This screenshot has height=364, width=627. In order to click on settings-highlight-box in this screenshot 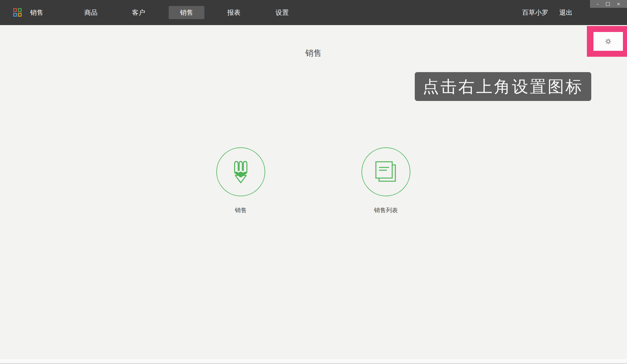, I will do `click(607, 41)`.